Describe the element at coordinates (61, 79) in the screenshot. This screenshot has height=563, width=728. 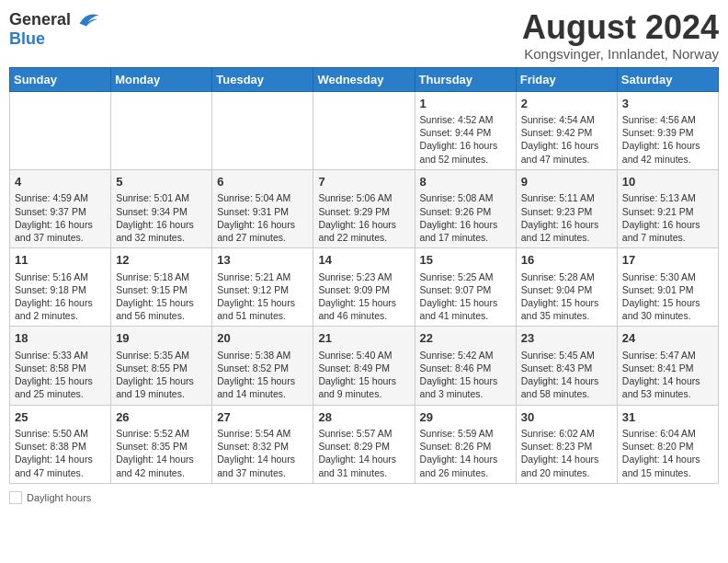
I see `calendar-header-sunday: Sunday` at that location.